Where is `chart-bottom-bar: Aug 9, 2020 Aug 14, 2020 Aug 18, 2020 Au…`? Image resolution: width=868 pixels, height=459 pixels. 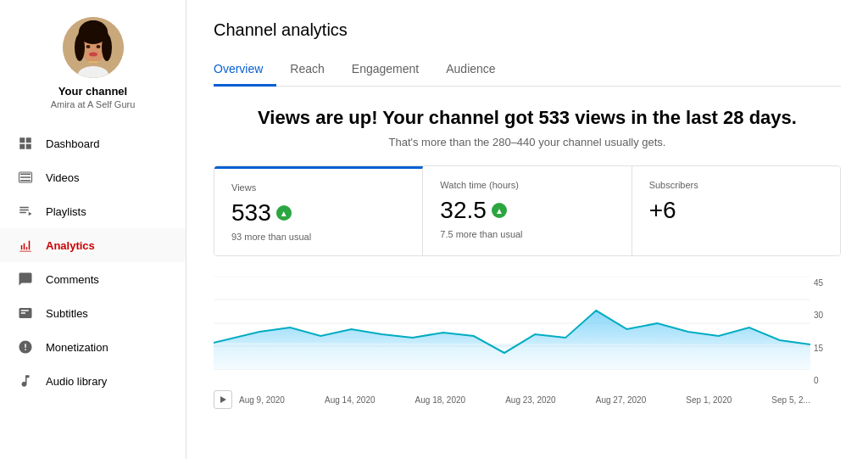
chart-bottom-bar: Aug 9, 2020 Aug 14, 2020 Aug 18, 2020 Au… is located at coordinates (527, 400).